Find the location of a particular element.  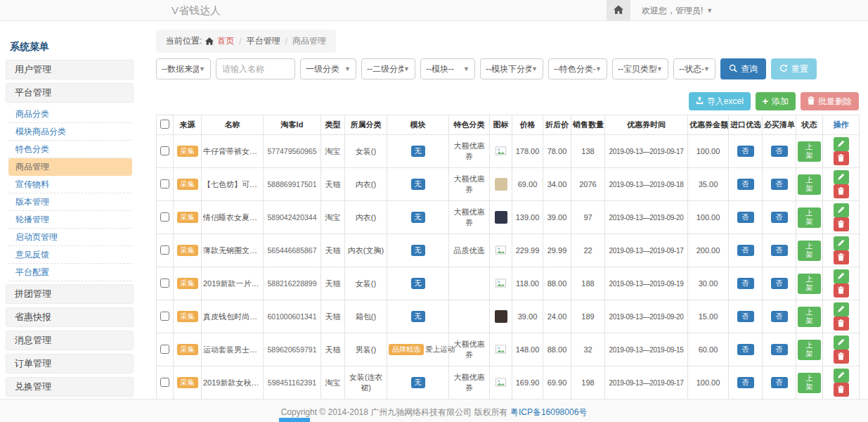

sidebar-item-10: 意见反馈 is located at coordinates (70, 255).